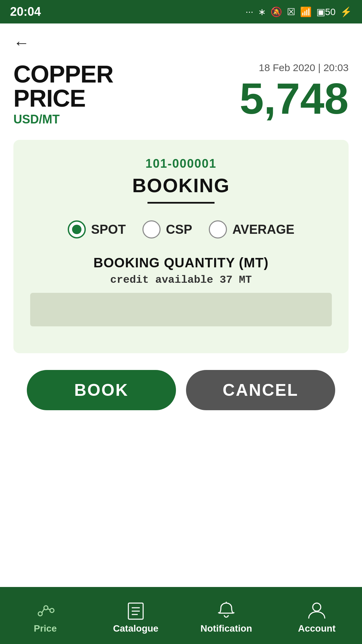 This screenshot has width=362, height=644. Describe the element at coordinates (291, 12) in the screenshot. I see `sim-icon: ☒` at that location.